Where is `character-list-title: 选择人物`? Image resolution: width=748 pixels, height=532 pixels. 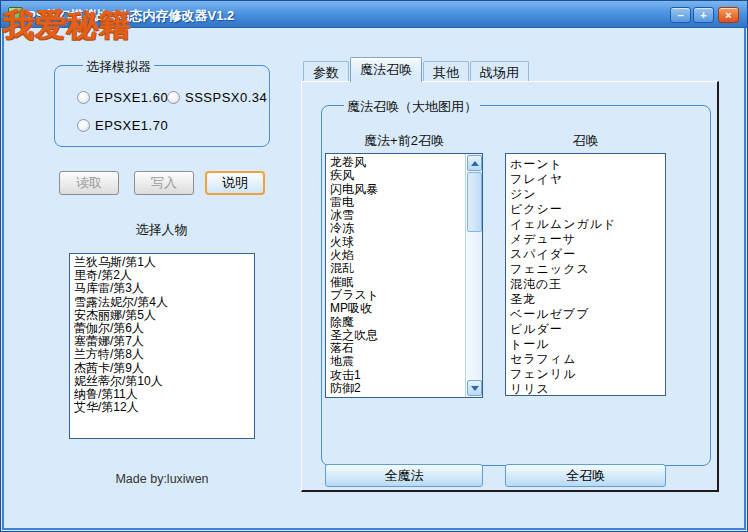
character-list-title: 选择人物 is located at coordinates (162, 230).